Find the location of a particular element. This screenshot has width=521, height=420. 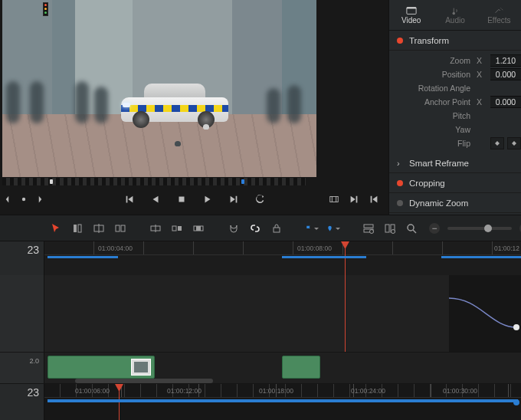

section-smart-reframe: › Smart Reframe is located at coordinates (455, 163).